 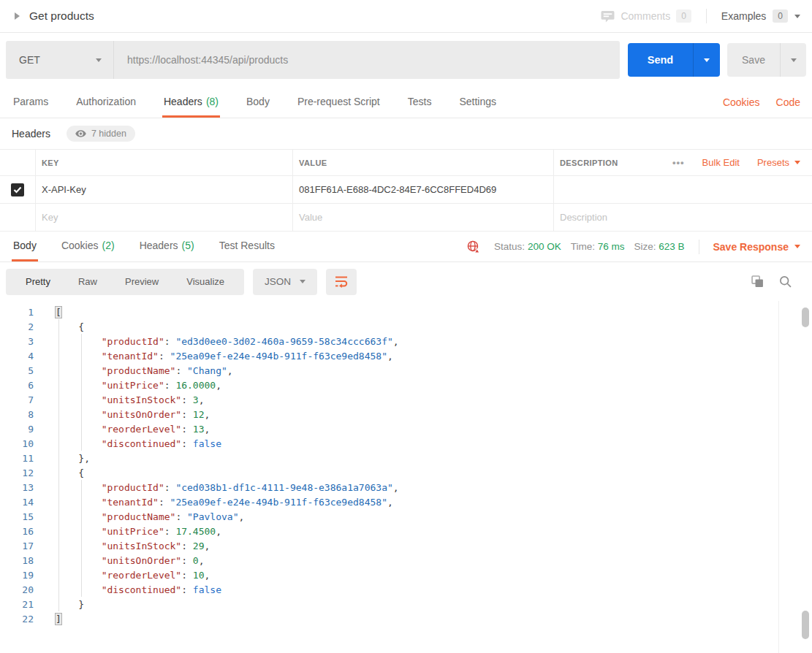 What do you see at coordinates (125, 282) in the screenshot?
I see `view-mode-switch: Pretty Raw Preview Visualize` at bounding box center [125, 282].